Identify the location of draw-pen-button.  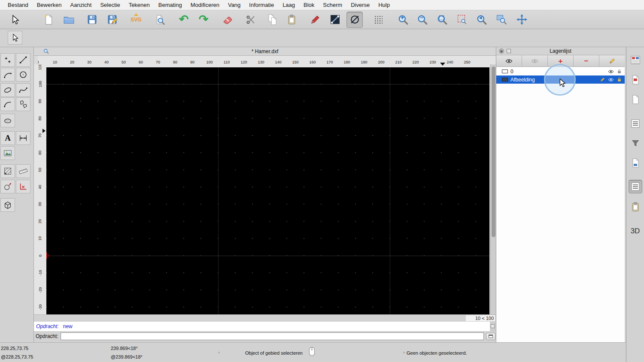
(315, 20).